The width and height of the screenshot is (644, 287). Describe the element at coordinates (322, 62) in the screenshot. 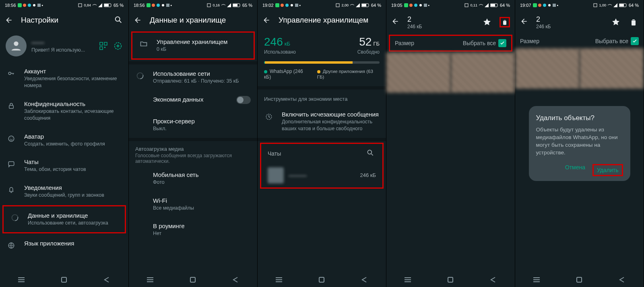

I see `storage-bar` at that location.